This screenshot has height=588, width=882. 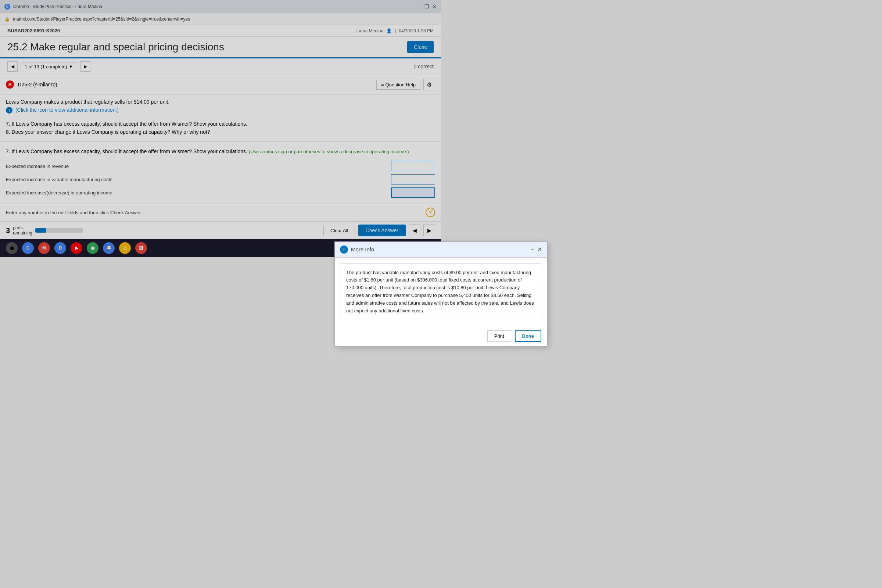 I want to click on modal-header: i More Info – ✕, so click(x=388, y=249).